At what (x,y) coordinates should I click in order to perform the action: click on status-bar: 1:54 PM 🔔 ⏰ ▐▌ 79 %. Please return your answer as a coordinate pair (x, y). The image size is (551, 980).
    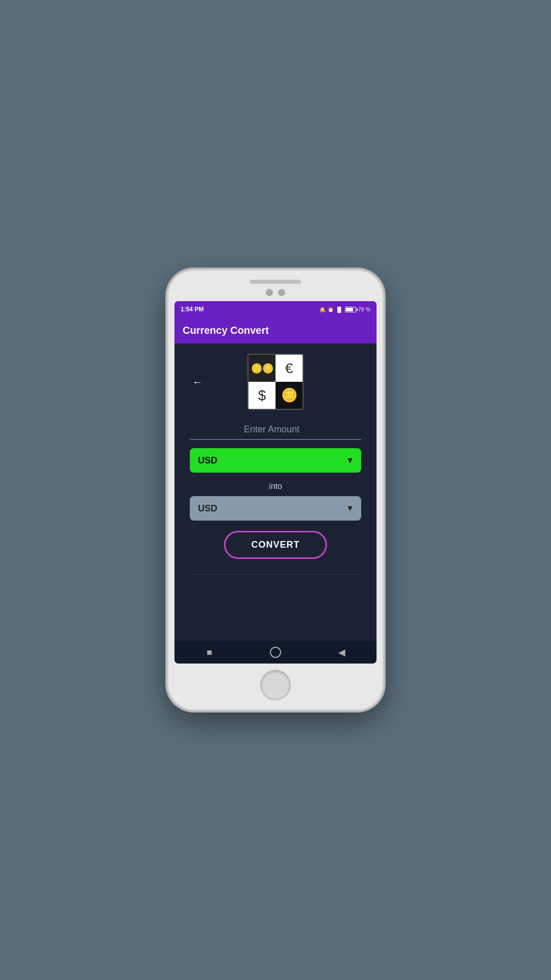
    Looking at the image, I should click on (276, 309).